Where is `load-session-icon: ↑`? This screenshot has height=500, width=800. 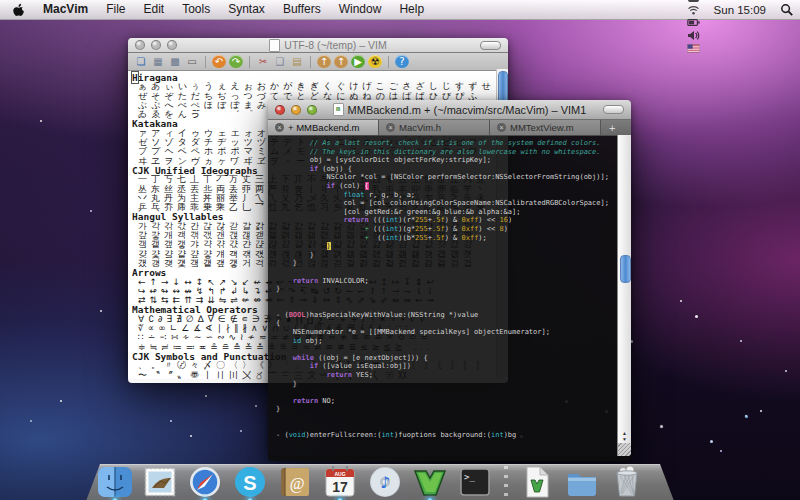
load-session-icon: ↑ is located at coordinates (324, 62).